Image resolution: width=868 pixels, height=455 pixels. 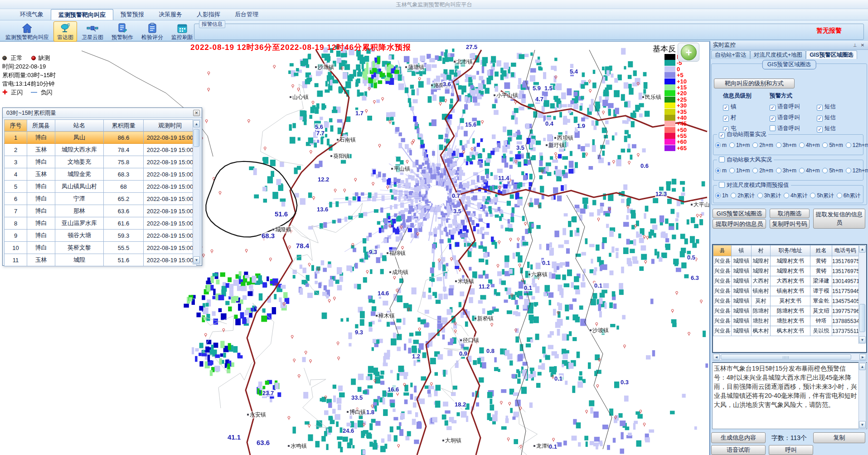 I want to click on call-button: 呼叫, so click(x=791, y=450).